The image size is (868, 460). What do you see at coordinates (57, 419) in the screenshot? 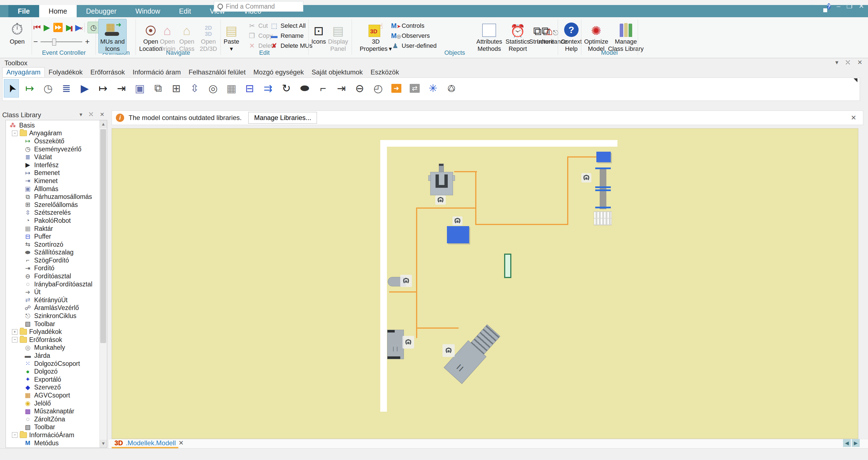
I see `tree-item-zároltzóna: ◌ZároltZóna` at bounding box center [57, 419].